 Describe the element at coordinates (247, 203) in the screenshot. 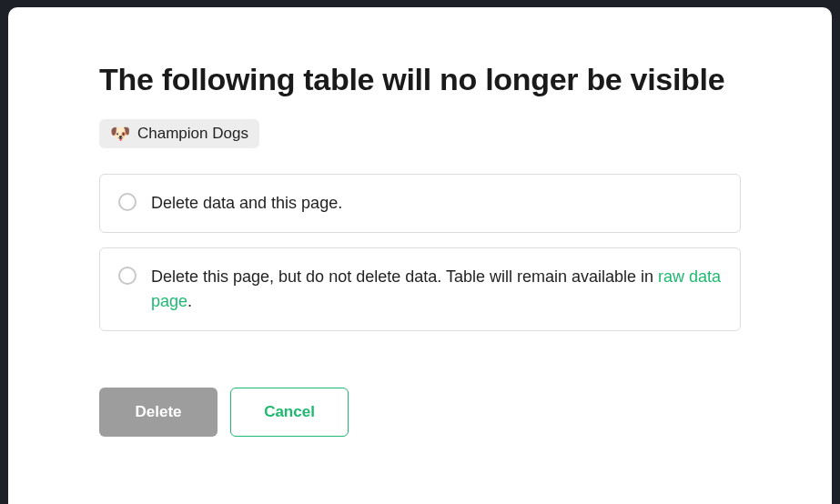

I see `option-text-before: Delete data and this page.` at that location.